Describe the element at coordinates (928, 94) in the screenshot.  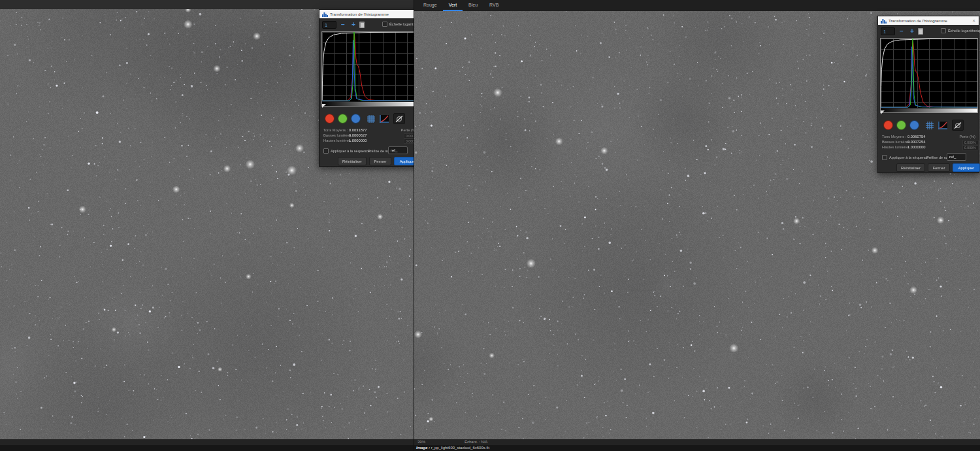
I see `histogram-dialog-right: Transformation de l'histogramme × 1 − + …` at that location.